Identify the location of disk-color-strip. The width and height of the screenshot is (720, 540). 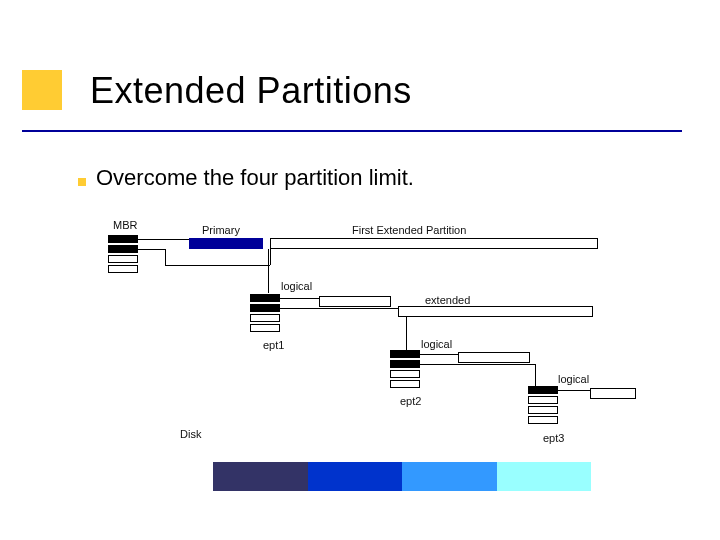
(402, 476).